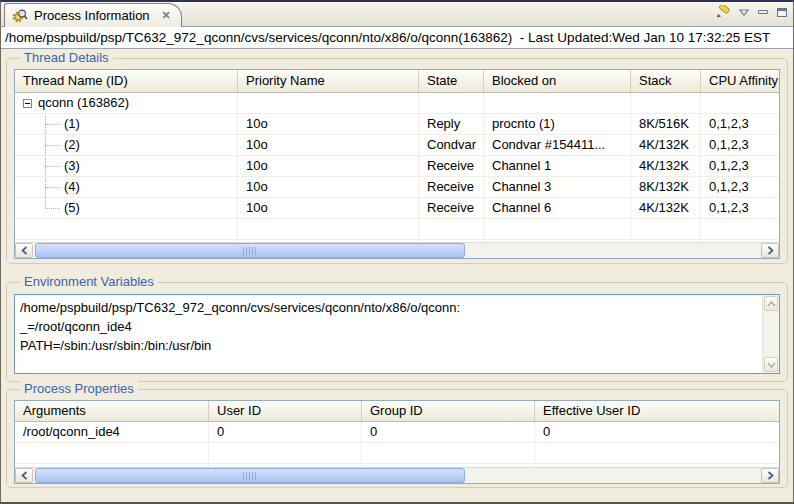  I want to click on thread-stack: 8K/516K, so click(666, 124).